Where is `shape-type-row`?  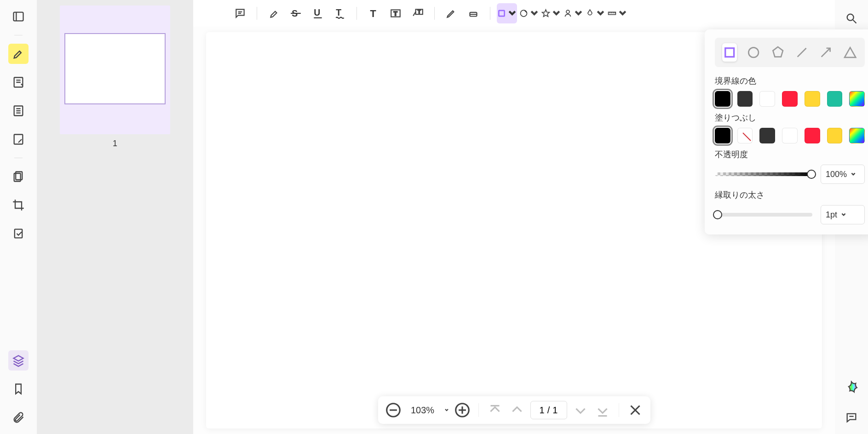 shape-type-row is located at coordinates (790, 52).